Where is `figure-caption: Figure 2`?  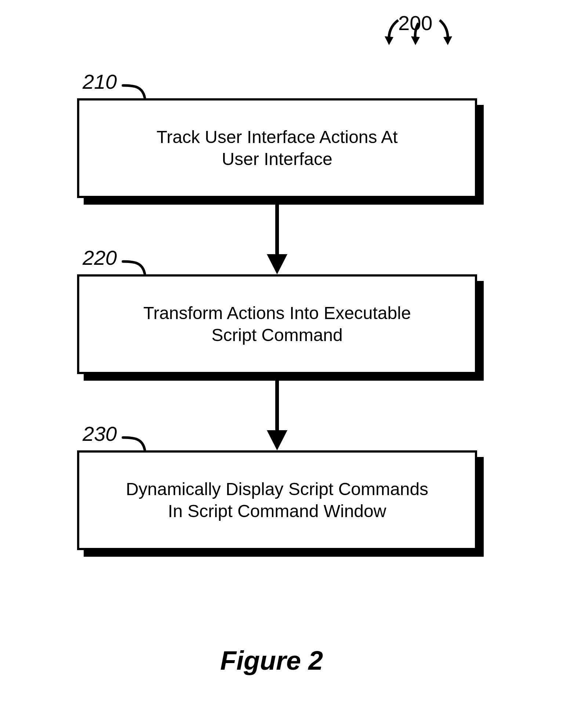 figure-caption: Figure 2 is located at coordinates (272, 661).